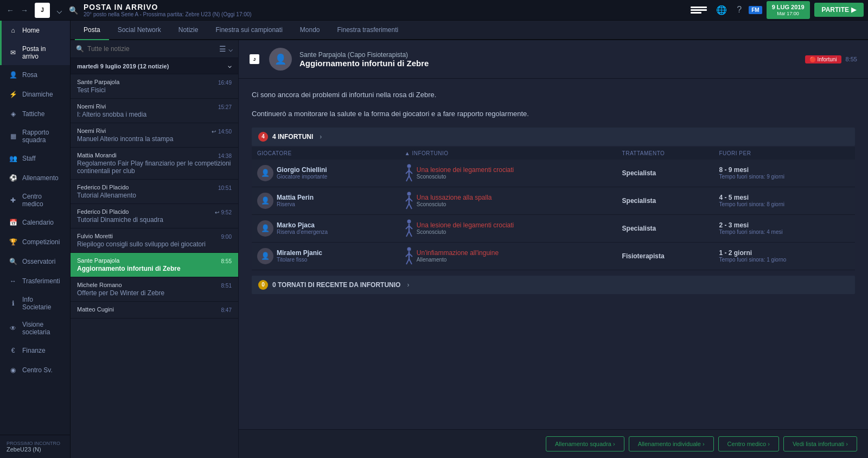 The height and width of the screenshot is (458, 868). Describe the element at coordinates (154, 87) in the screenshot. I see `msg-item-0: Sante Parpajola 16:49 Test Fisici` at that location.